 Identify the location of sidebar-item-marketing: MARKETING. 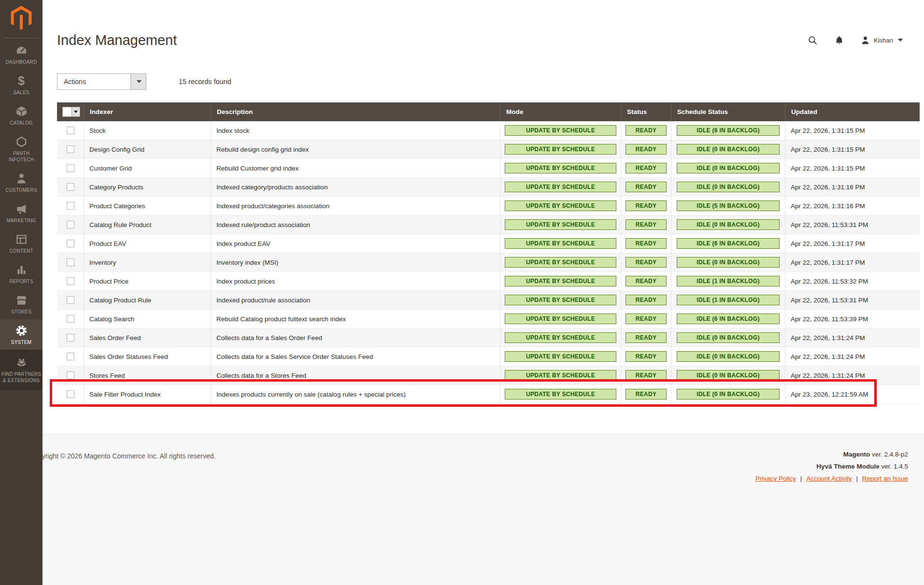
(21, 213).